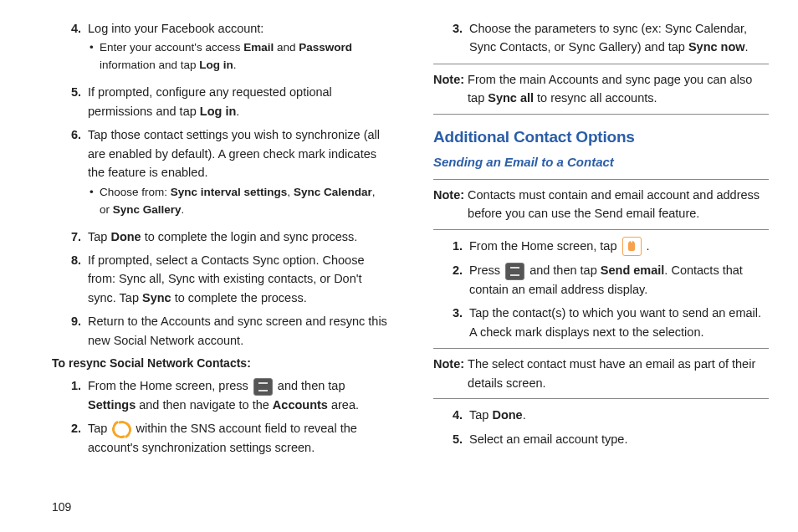 The width and height of the screenshot is (798, 532). I want to click on page-number: 109, so click(410, 508).